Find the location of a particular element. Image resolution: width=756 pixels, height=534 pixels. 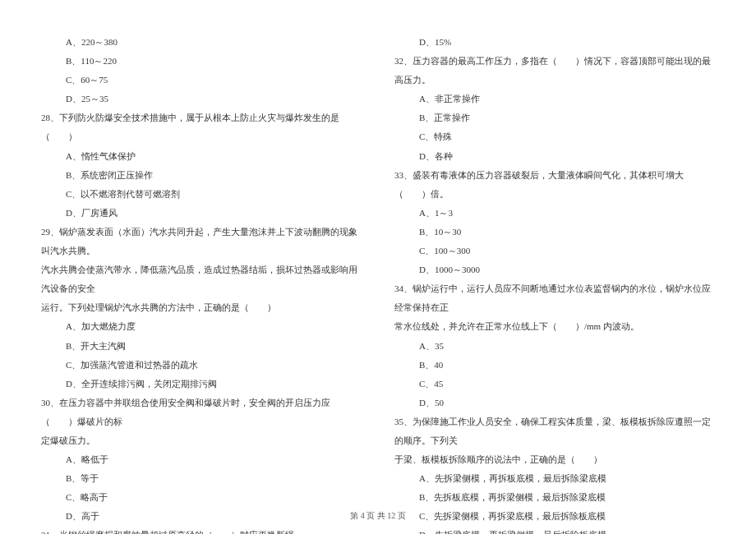

option: C、45 is located at coordinates (555, 384).